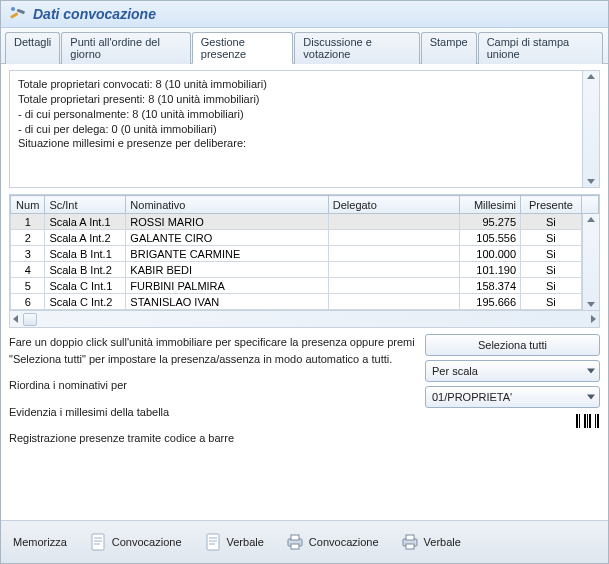  Describe the element at coordinates (490, 238) in the screenshot. I see `cell-millesimi: 105.556` at that location.